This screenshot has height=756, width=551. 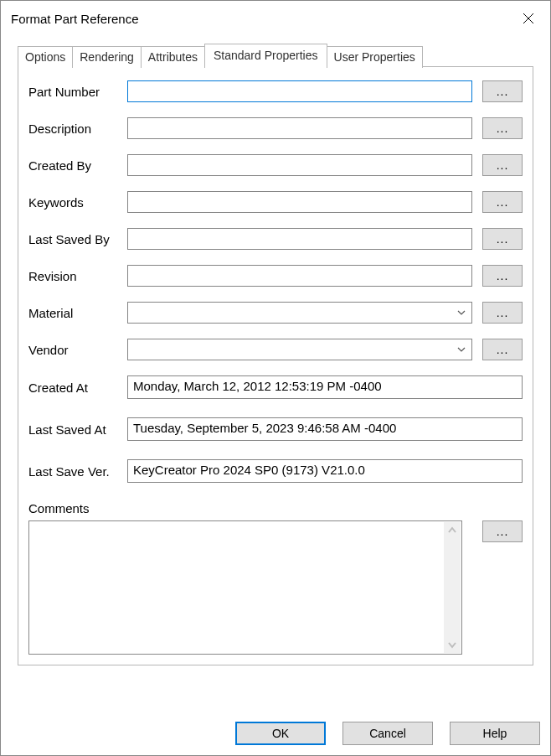 I want to click on titlebar: Format Part Reference, so click(x=276, y=18).